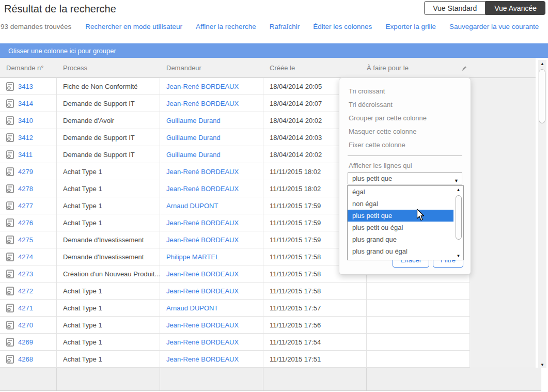  I want to click on request-id-link: 3413, so click(26, 87).